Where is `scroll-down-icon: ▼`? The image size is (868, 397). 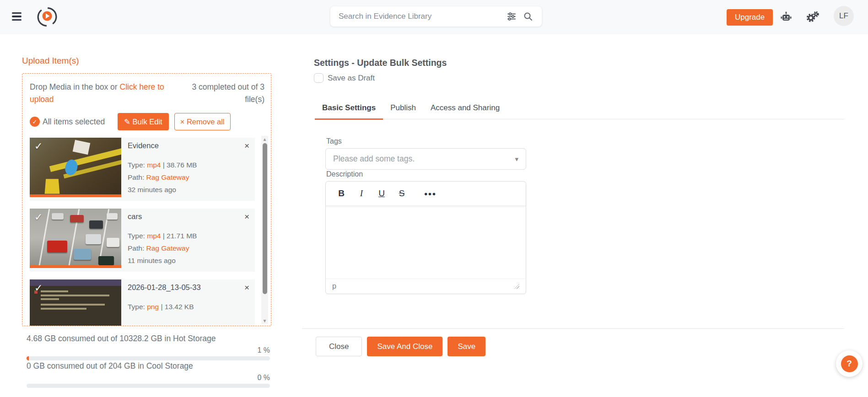
scroll-down-icon: ▼ is located at coordinates (264, 321).